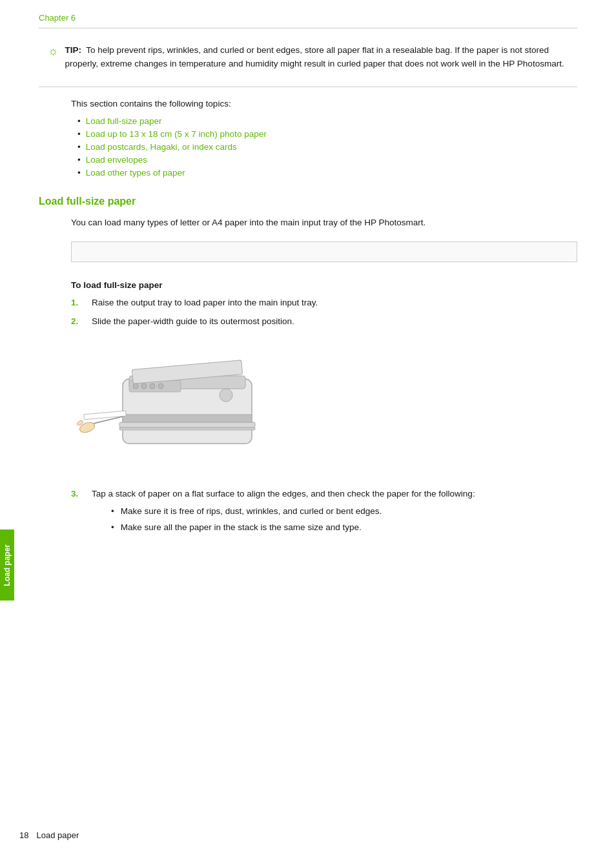 This screenshot has height=853, width=616. Describe the element at coordinates (241, 528) in the screenshot. I see `step3-bullet-2: Make sure all the paper in the stack is …` at that location.